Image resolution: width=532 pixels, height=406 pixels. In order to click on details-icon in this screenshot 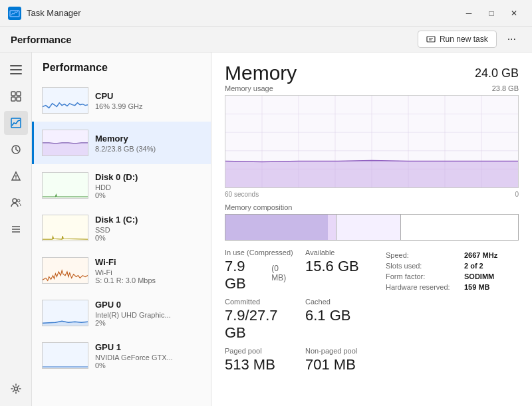, I will do `click(16, 229)`.